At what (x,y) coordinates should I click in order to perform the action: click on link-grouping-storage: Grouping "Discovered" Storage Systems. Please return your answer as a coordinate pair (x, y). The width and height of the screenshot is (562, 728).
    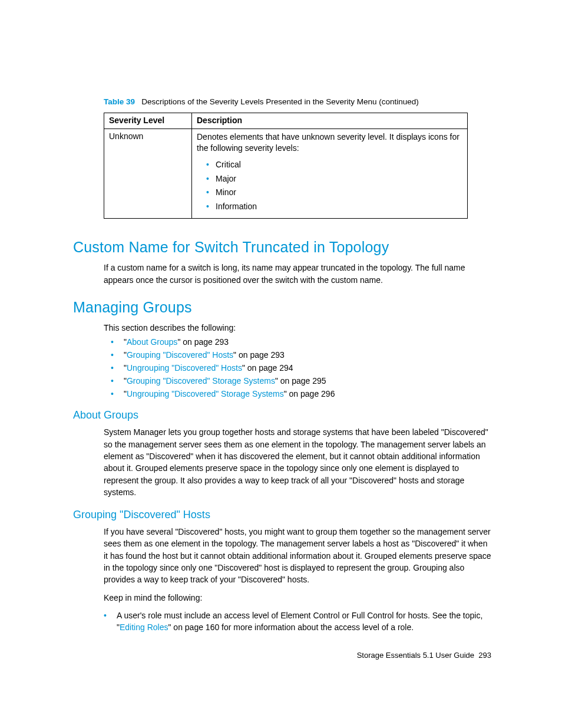
    Looking at the image, I should click on (201, 381).